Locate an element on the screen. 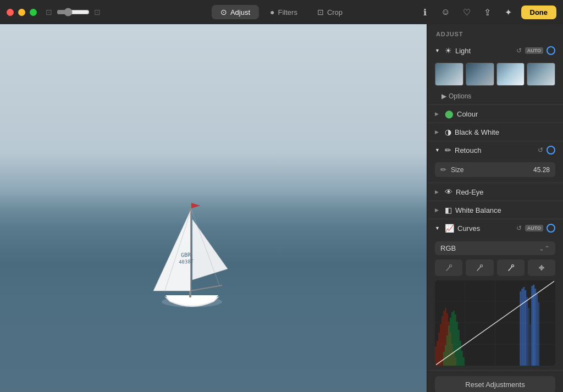 This screenshot has width=563, height=392. reset-button: Reset Adjustments is located at coordinates (495, 384).